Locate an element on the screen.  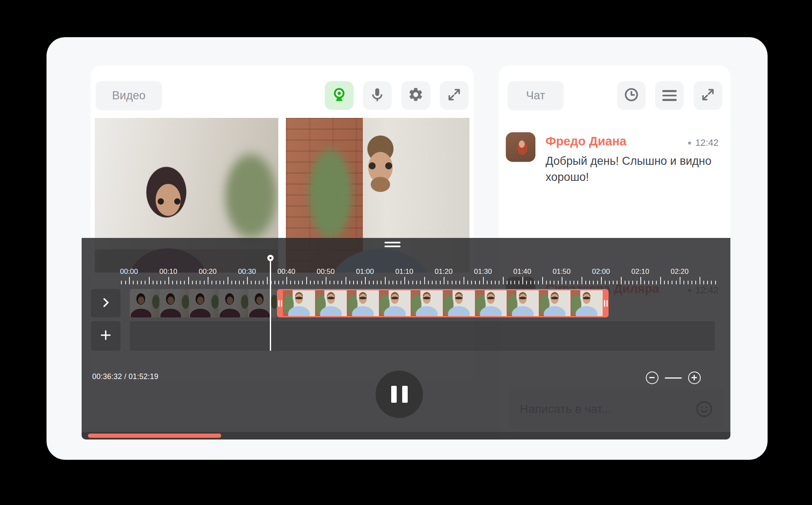
chat-fullscreen-button is located at coordinates (708, 96).